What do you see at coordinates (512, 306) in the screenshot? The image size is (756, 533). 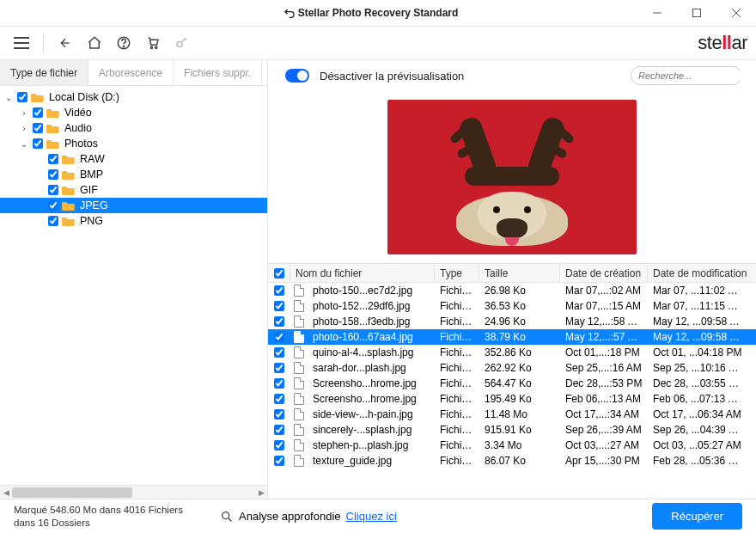 I see `table-row: photo-152...29df6.jpgFichiers36.53 KoMar…` at bounding box center [512, 306].